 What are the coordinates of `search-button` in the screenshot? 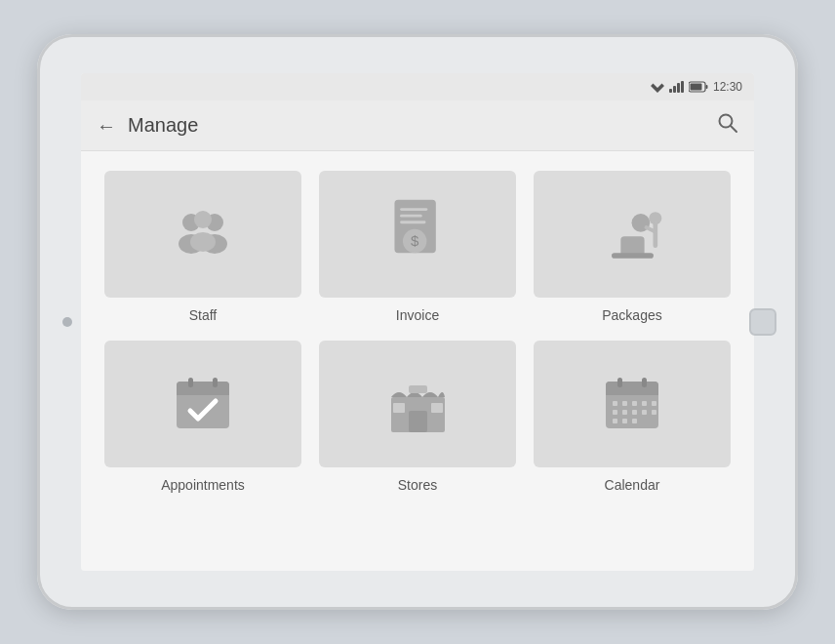 It's located at (728, 125).